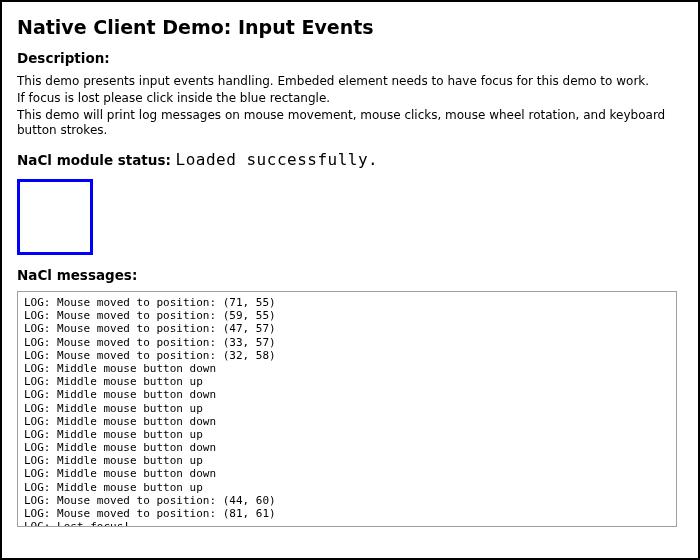 The height and width of the screenshot is (560, 700). What do you see at coordinates (347, 342) in the screenshot?
I see `log-line: LOG: Mouse moved to position: (33, 57)` at bounding box center [347, 342].